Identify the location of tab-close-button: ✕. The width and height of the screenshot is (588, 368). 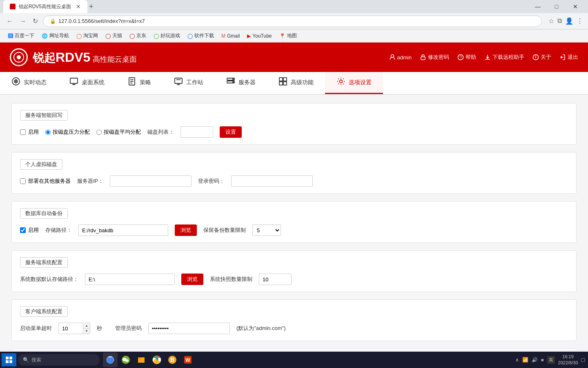
(78, 7).